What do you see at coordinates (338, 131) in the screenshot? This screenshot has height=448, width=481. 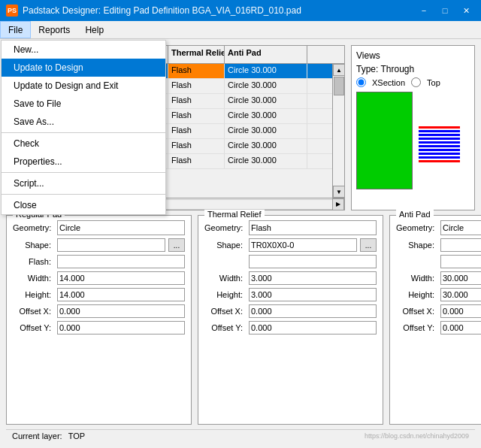 I see `vertical-scrollbar: ▲ ▼` at bounding box center [338, 131].